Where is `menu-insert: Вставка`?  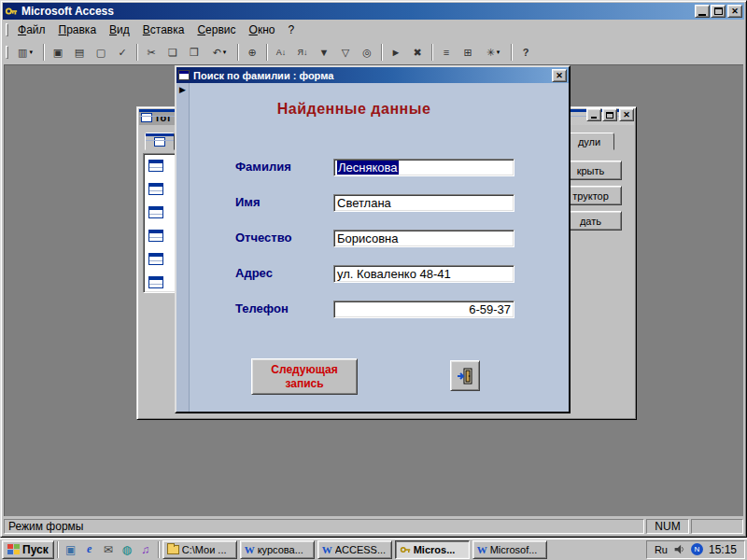 menu-insert: Вставка is located at coordinates (164, 30).